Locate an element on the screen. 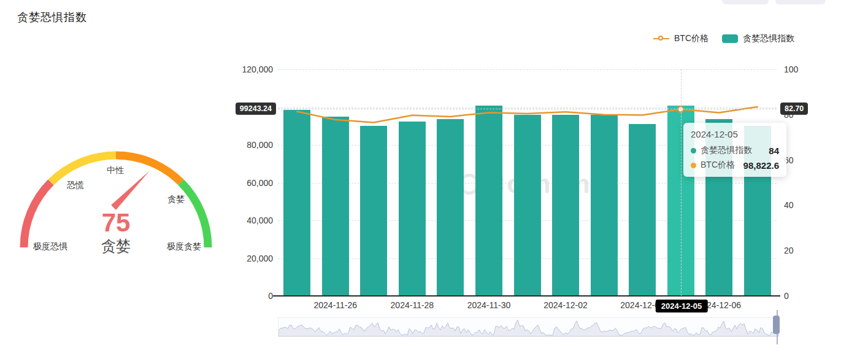 This screenshot has height=353, width=868. left-axis-tick-label: 80,000 is located at coordinates (253, 145).